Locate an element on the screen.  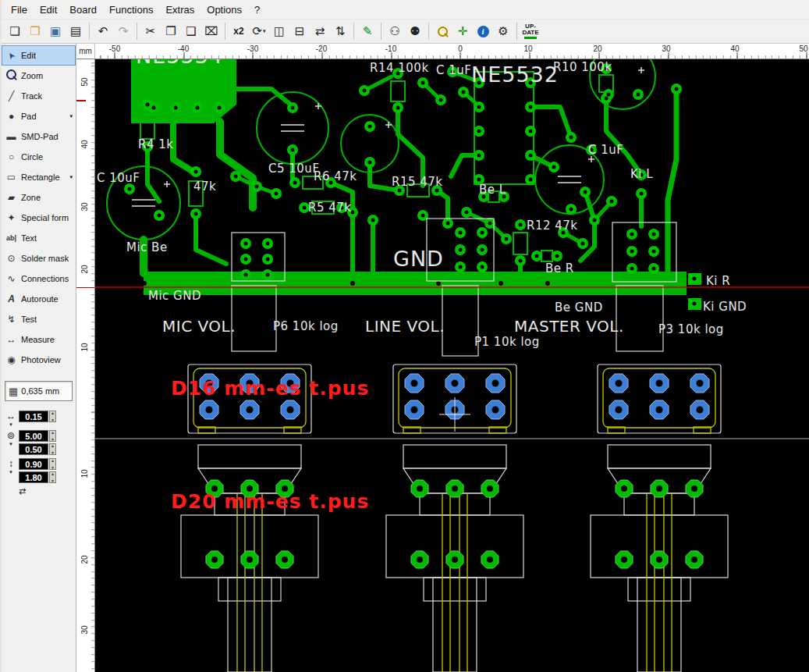
vruler-tick: 50 is located at coordinates (85, 82).